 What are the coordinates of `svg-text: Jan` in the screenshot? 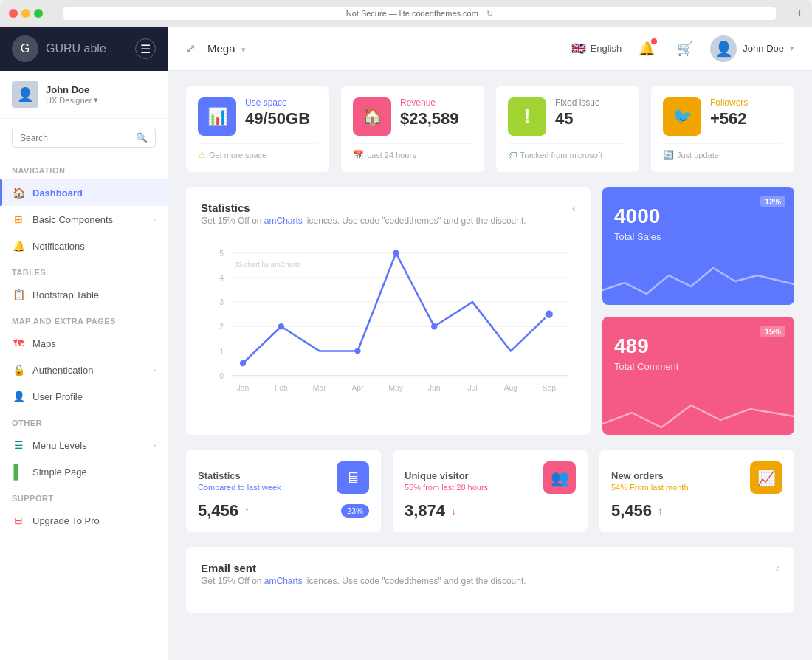 It's located at (244, 388).